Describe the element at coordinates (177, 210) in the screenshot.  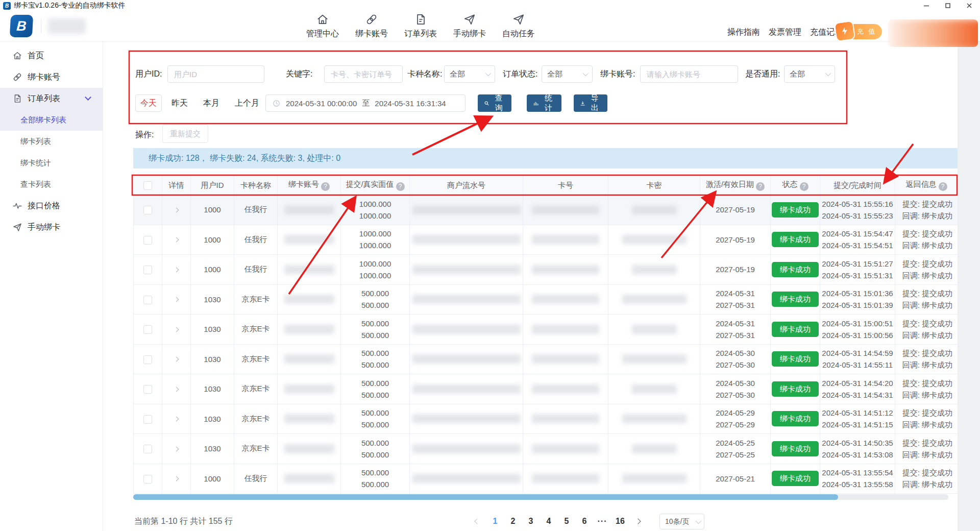
I see `chevron-right-icon` at that location.